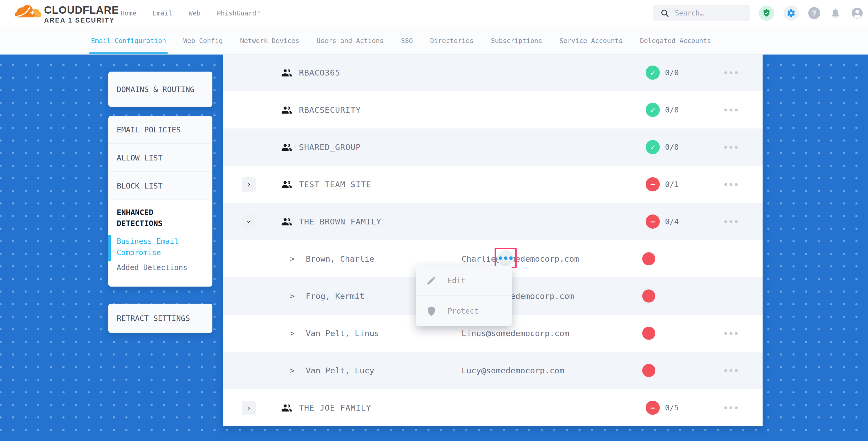 The width and height of the screenshot is (868, 441). Describe the element at coordinates (82, 14) in the screenshot. I see `brand-wordmark: CLOUDFLARE AREA 1 SECURITY` at that location.